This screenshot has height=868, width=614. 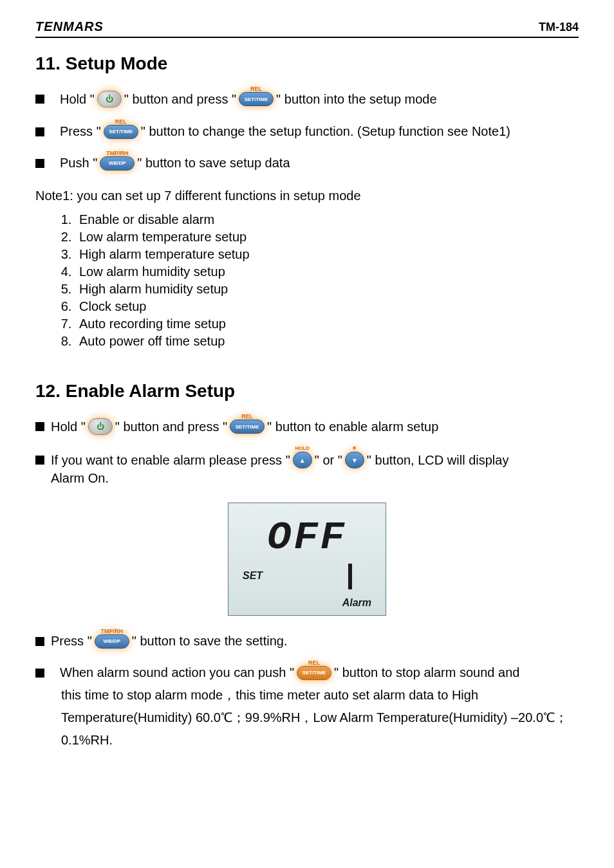 What do you see at coordinates (353, 427) in the screenshot?
I see `text: " button to enable alarm setup` at bounding box center [353, 427].